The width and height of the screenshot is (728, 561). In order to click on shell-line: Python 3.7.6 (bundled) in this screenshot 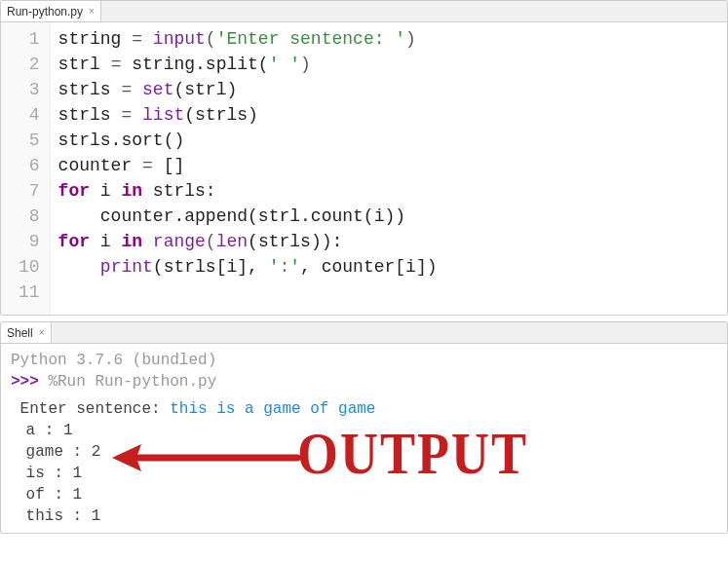, I will do `click(364, 360)`.